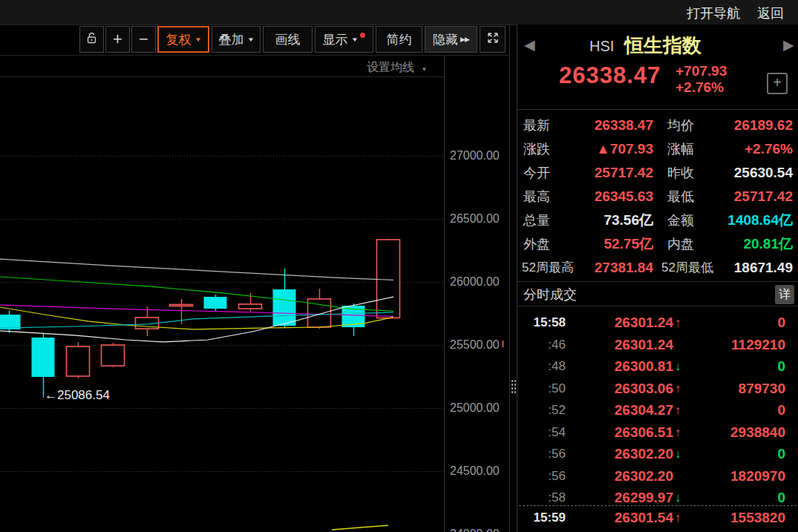  I want to click on y-axis-label: 24000.00, so click(475, 530).